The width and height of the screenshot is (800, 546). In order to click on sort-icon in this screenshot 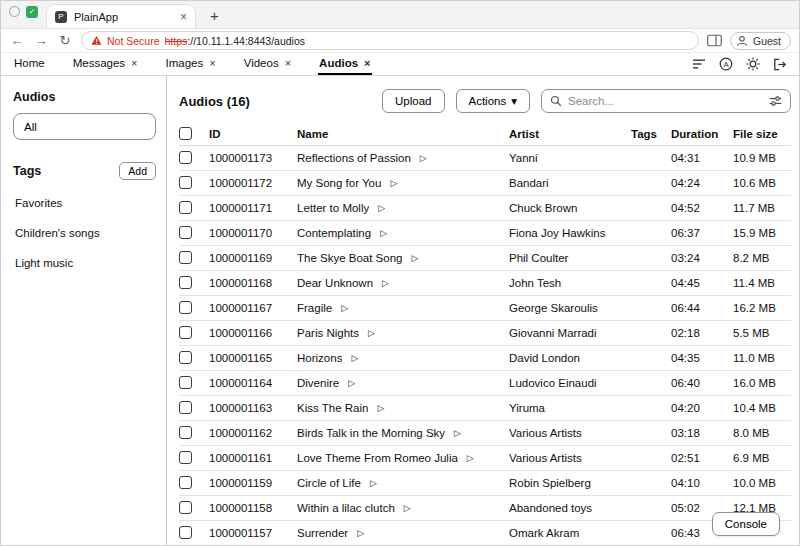, I will do `click(699, 64)`.